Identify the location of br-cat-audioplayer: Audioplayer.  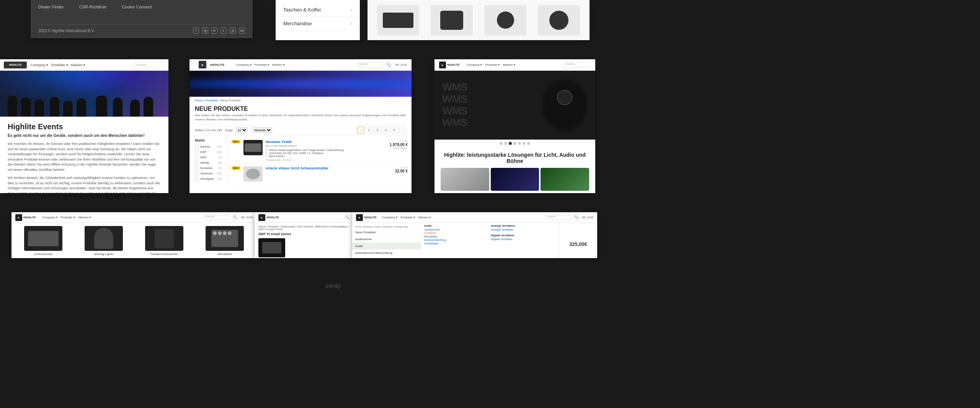
(457, 243).